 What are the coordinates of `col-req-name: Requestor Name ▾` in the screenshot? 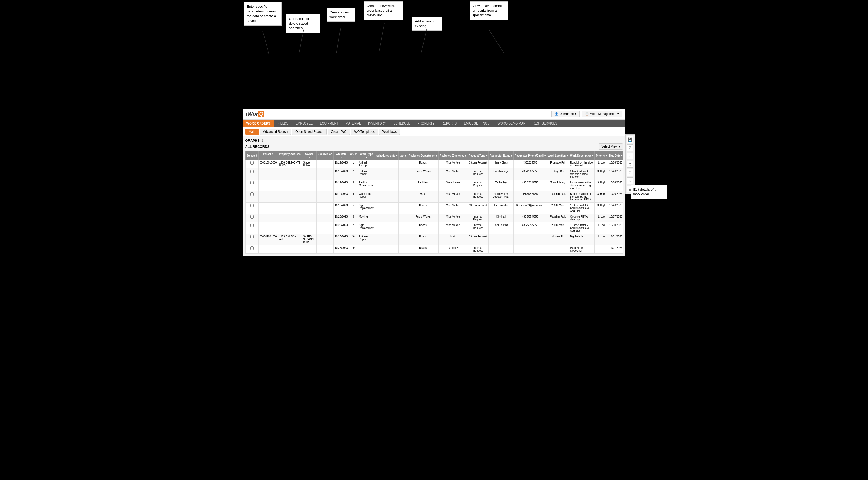 It's located at (501, 156).